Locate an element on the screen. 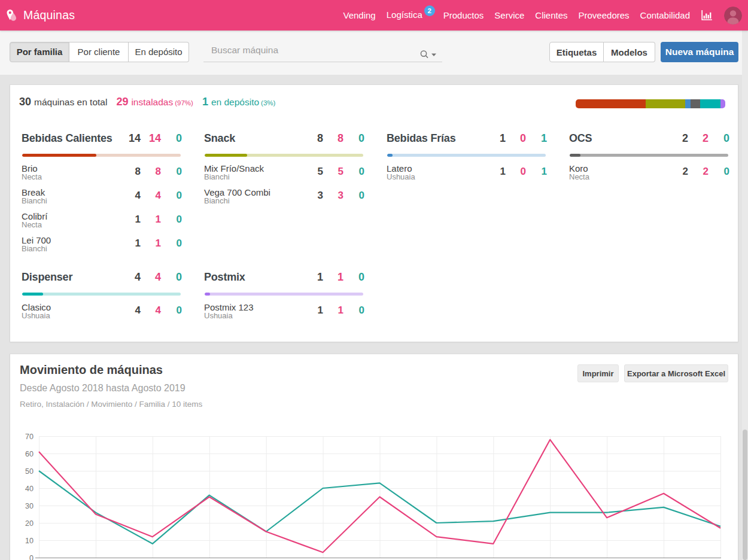 The height and width of the screenshot is (560, 748). family-card-snack: Snack880Mix Frío/SnackBianchi550Vega 700… is located at coordinates (284, 193).